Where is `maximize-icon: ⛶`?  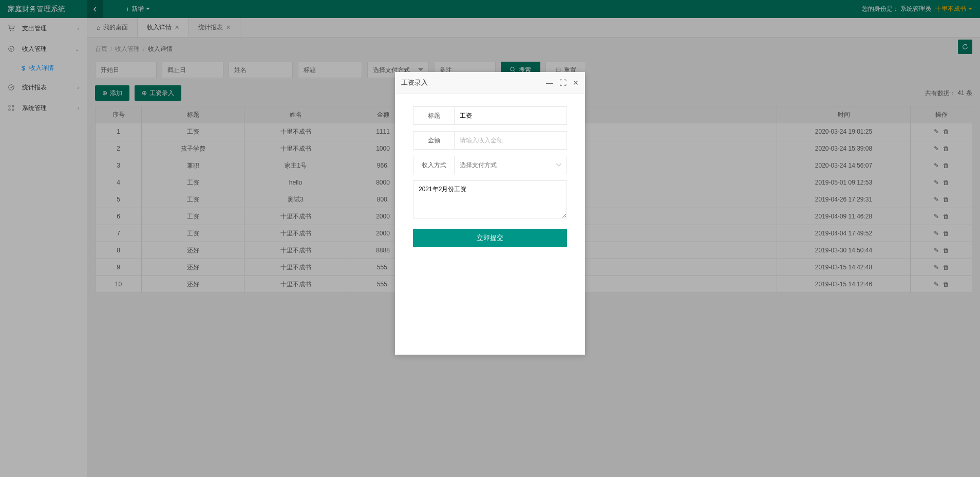 maximize-icon: ⛶ is located at coordinates (563, 83).